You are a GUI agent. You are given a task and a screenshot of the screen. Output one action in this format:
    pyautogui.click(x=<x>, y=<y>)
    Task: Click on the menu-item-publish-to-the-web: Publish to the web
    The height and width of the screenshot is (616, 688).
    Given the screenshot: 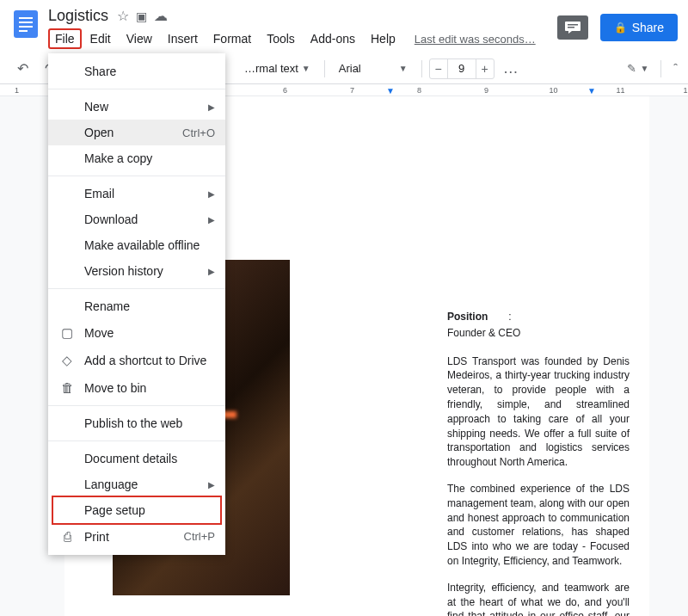 What is the action you would take?
    pyautogui.click(x=137, y=423)
    